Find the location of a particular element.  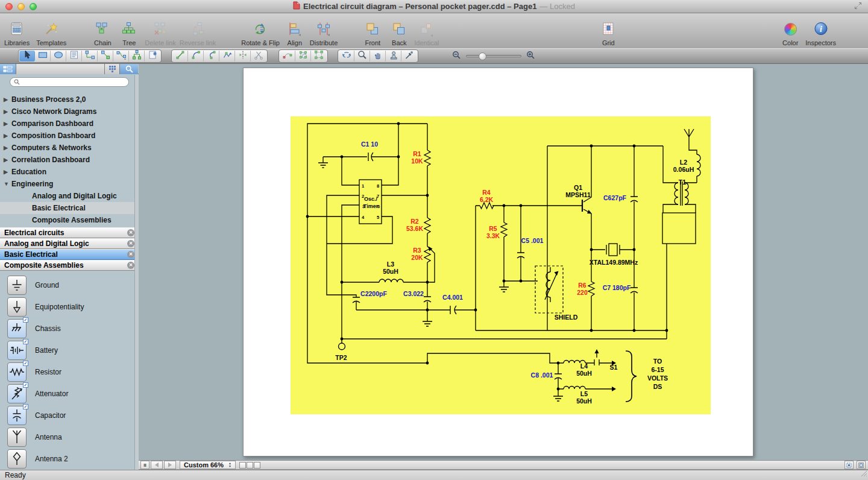

tree-item-comparison-dashboard: ▶Comparison Dashboard is located at coordinates (69, 124).